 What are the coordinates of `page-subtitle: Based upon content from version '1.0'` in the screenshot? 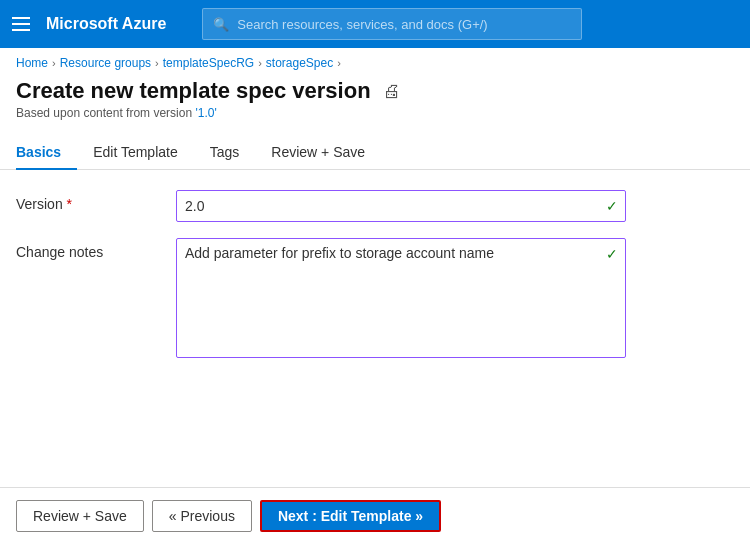 It's located at (375, 113).